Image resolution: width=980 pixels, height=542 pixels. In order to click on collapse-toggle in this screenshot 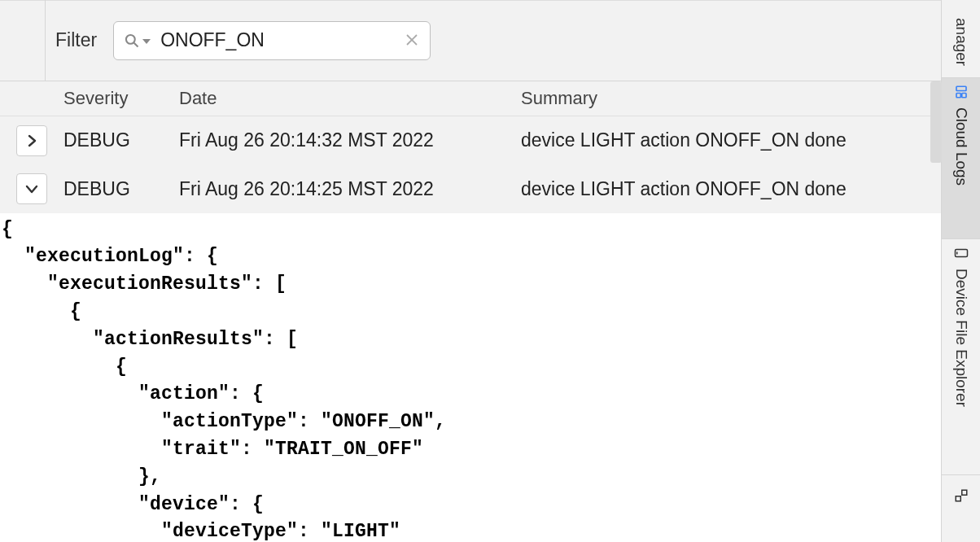, I will do `click(32, 189)`.